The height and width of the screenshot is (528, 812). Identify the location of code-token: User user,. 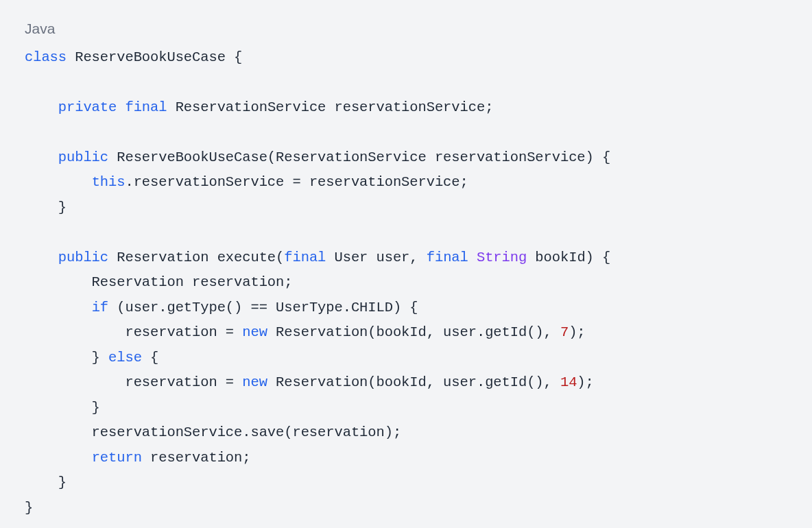
(376, 258).